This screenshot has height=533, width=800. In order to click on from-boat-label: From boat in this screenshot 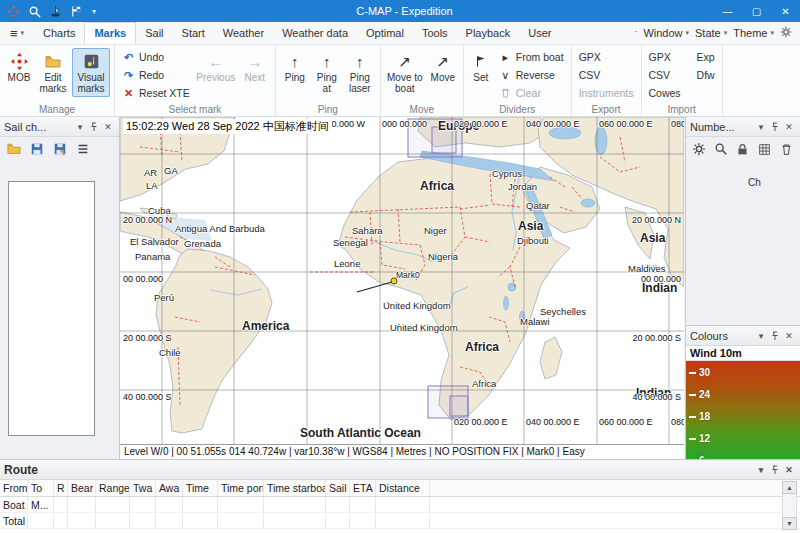, I will do `click(540, 57)`.